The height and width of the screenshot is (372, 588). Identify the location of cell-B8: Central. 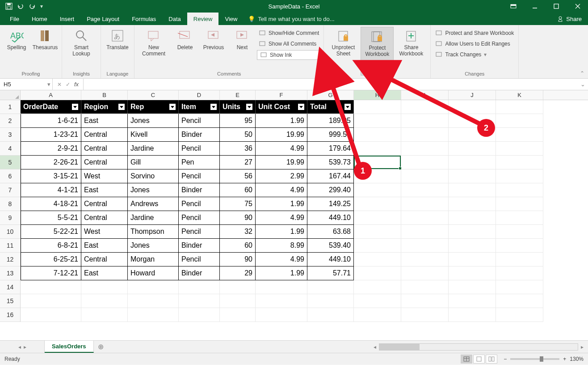
(105, 204).